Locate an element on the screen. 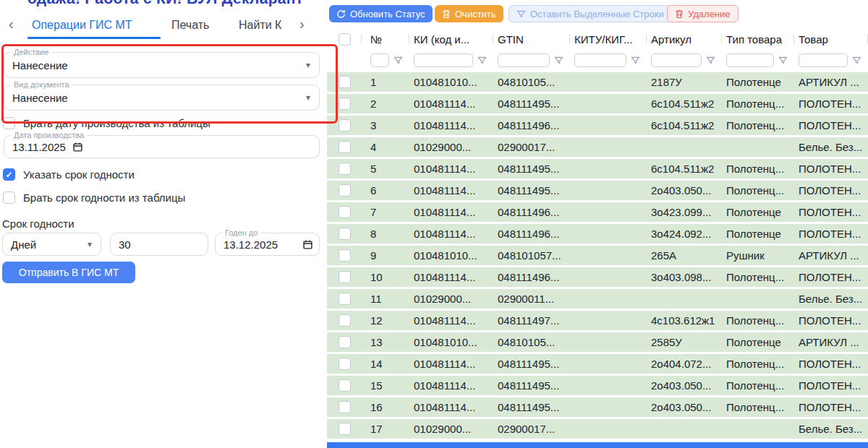 This screenshot has width=868, height=448. clear-button: Очистить is located at coordinates (469, 14).